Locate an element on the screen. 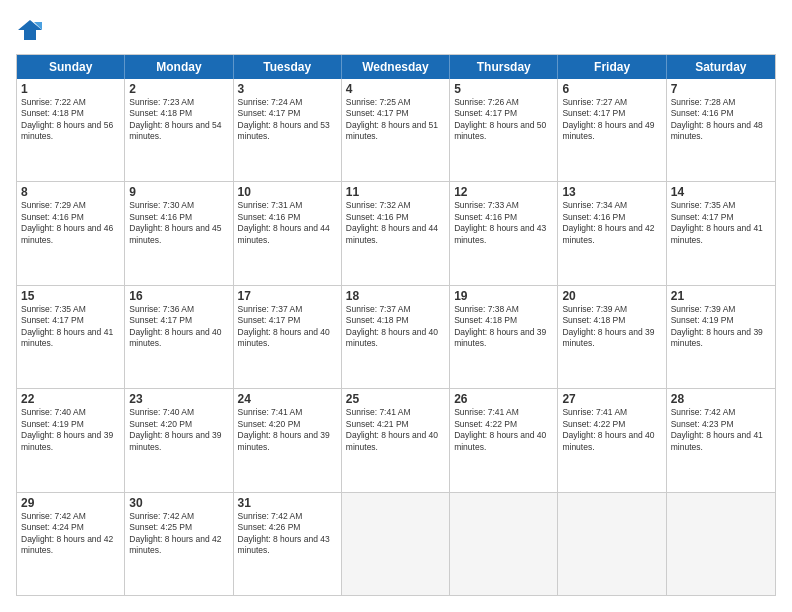  day-number: 24 is located at coordinates (288, 399).